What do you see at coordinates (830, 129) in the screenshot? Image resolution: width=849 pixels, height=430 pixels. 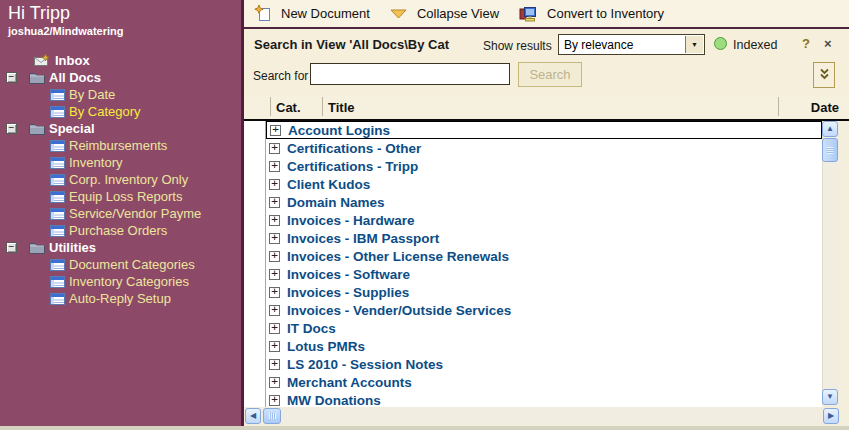 I see `scroll-up-button: ▲` at bounding box center [830, 129].